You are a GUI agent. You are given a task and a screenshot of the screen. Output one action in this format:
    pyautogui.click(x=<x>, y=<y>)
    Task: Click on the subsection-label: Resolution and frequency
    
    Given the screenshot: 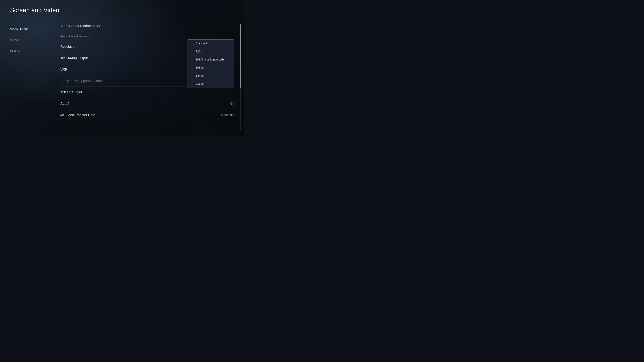 What is the action you would take?
    pyautogui.click(x=147, y=36)
    